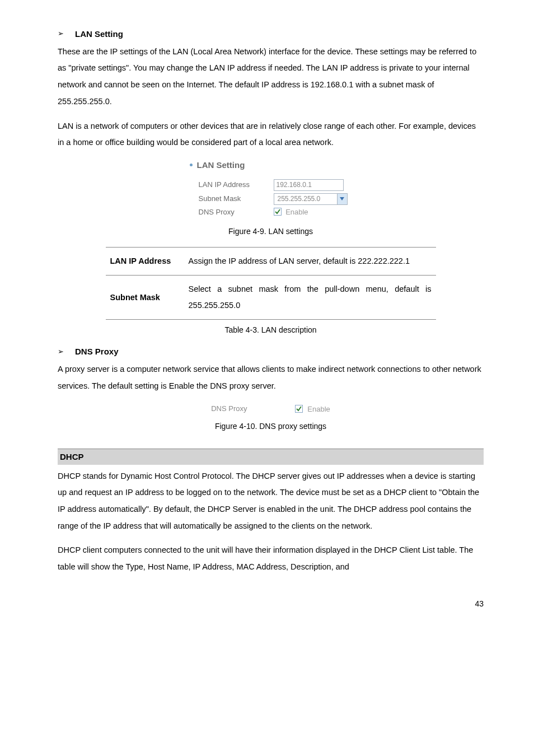  Describe the element at coordinates (271, 330) in the screenshot. I see `caption-tbl-4-3: Table 4-3. LAN description` at that location.